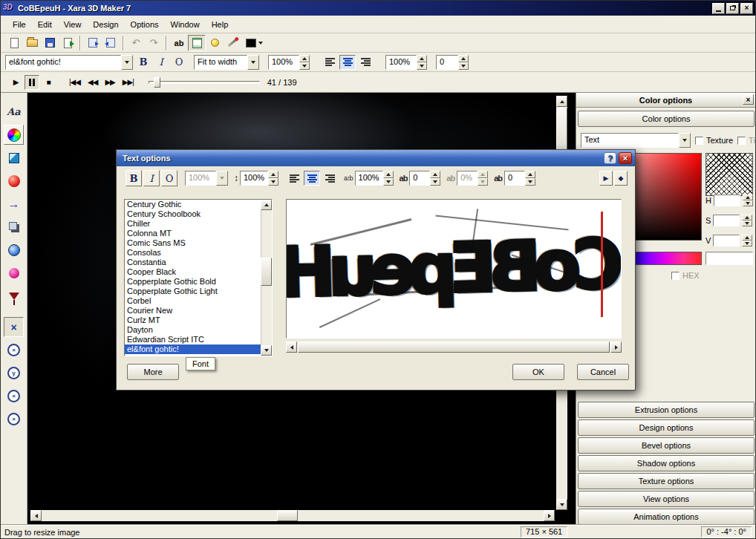  What do you see at coordinates (13, 111) in the screenshot?
I see `text-tool-button: Aa` at bounding box center [13, 111].